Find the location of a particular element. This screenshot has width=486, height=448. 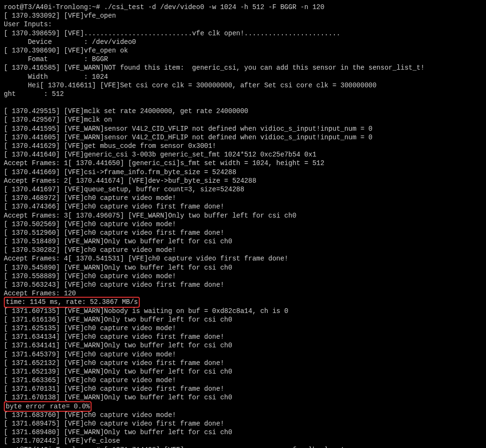

terminal-line: [ 1371.689475] [VFE]ch0 capture video fi… is located at coordinates (243, 424).